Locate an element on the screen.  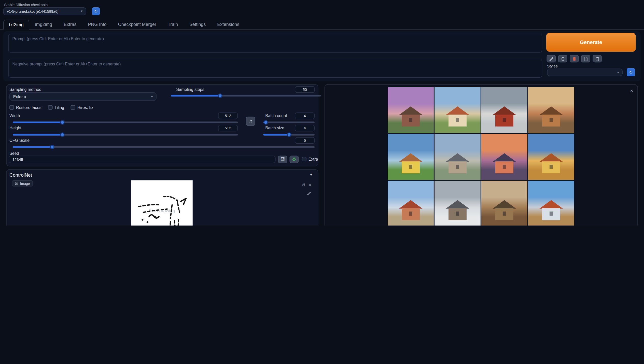
clear-canvas-icon: × is located at coordinates (310, 185).